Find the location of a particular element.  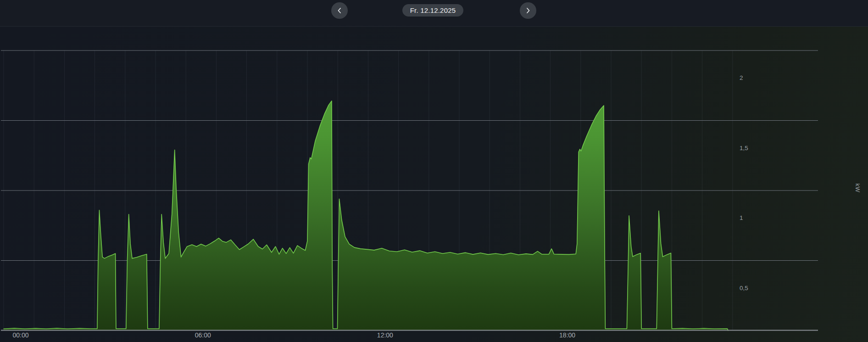

date-display: Fr. 12.12.2025 is located at coordinates (433, 10).